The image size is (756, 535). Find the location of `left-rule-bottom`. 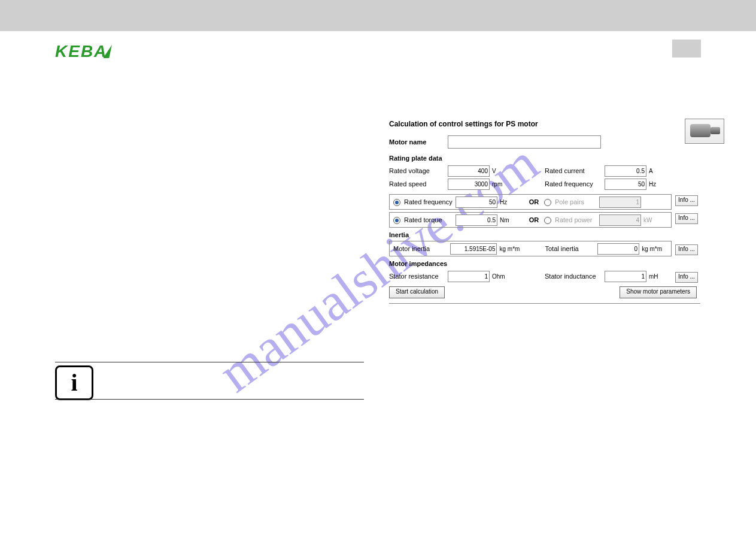

left-rule-bottom is located at coordinates (210, 399).